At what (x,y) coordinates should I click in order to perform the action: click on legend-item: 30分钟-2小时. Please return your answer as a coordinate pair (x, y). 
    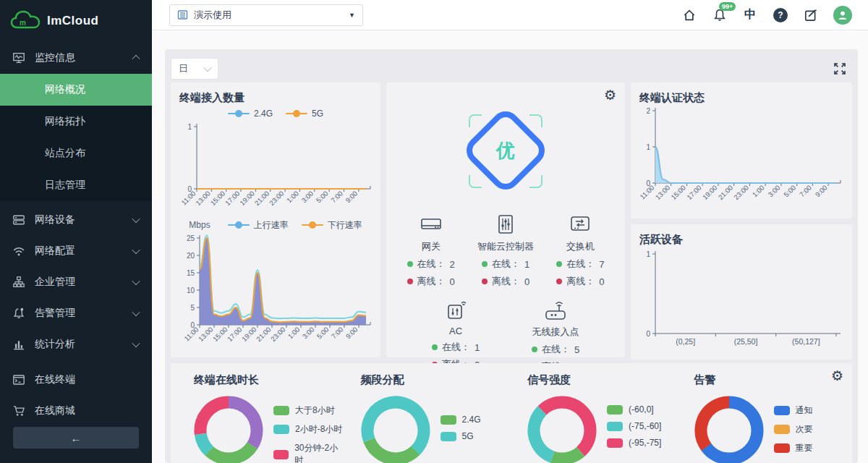
    Looking at the image, I should click on (310, 453).